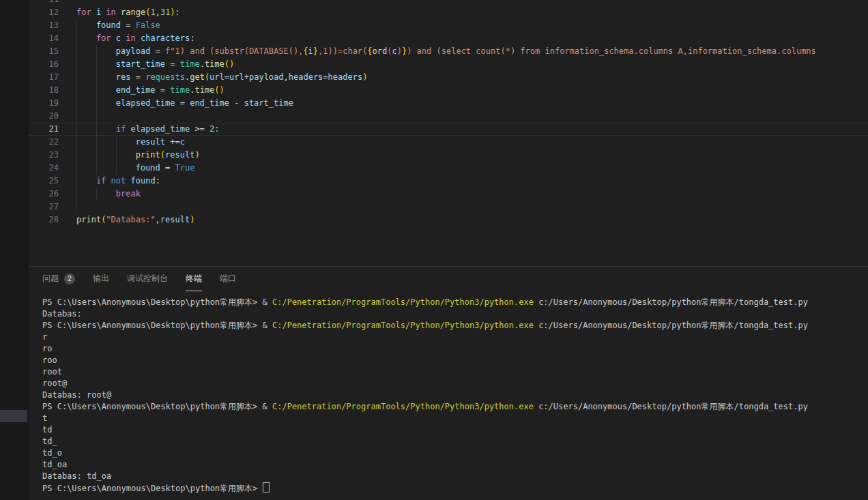  Describe the element at coordinates (448, 3) in the screenshot. I see `code-line-11: 11` at that location.